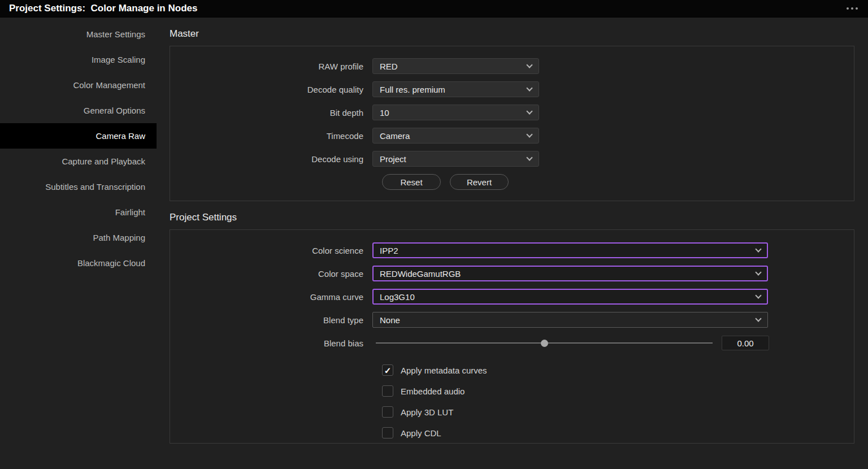 The width and height of the screenshot is (868, 469). Describe the element at coordinates (388, 391) in the screenshot. I see `embedded-audio-checkbox` at that location.